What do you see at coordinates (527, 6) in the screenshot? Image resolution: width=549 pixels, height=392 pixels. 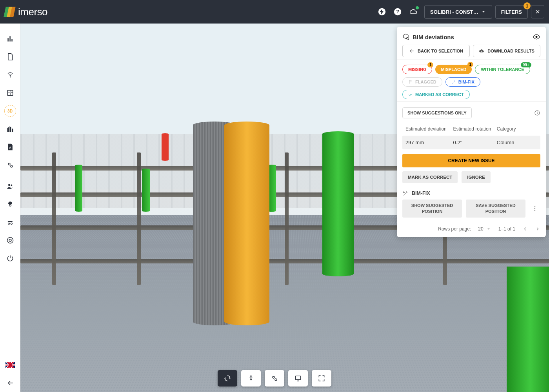 I see `filters-badge: 1` at bounding box center [527, 6].